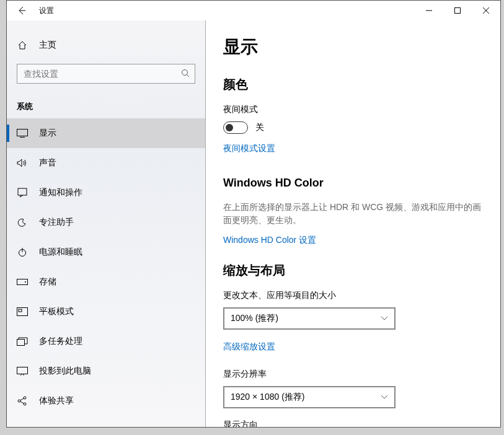 The height and width of the screenshot is (435, 504). Describe the element at coordinates (260, 128) in the screenshot. I see `night-mode-state: 关` at that location.